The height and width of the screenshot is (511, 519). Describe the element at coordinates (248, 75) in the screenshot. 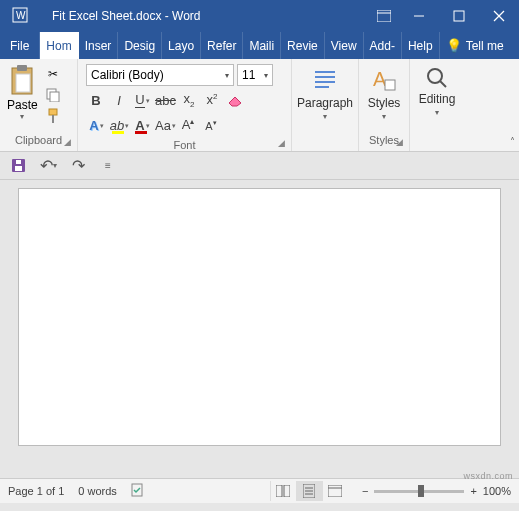

I see `font-size-value: 11` at that location.